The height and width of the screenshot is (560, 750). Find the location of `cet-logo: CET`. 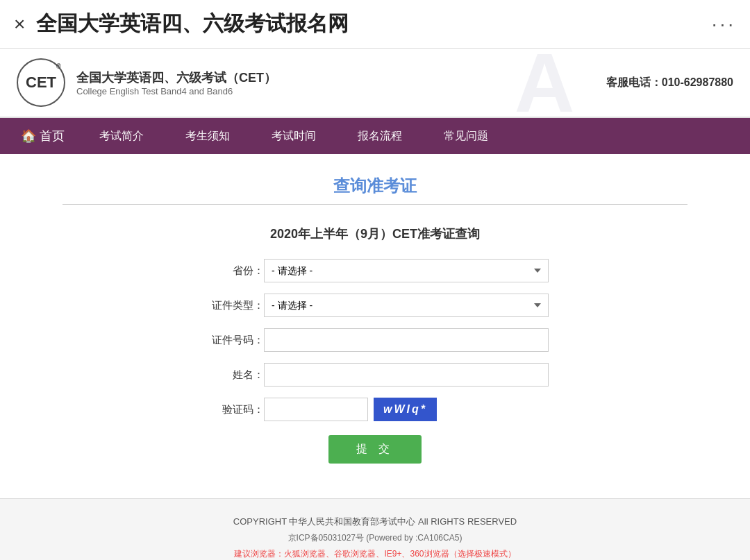

cet-logo: CET is located at coordinates (41, 83).